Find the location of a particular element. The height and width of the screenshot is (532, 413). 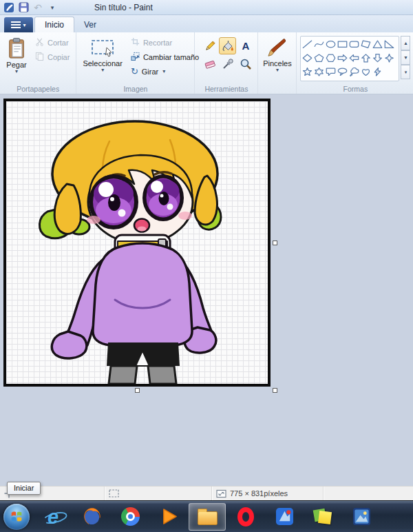

shape-callout-oval is located at coordinates (343, 72).